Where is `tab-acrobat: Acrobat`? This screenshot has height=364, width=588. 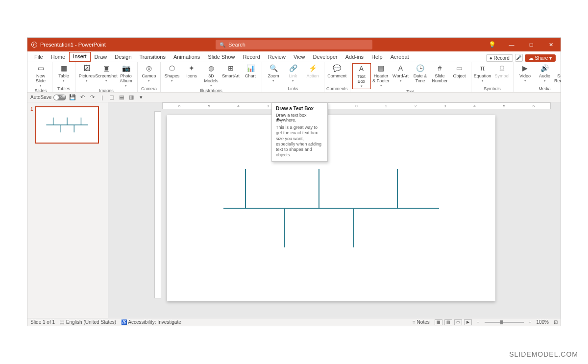 tab-acrobat: Acrobat is located at coordinates (400, 57).